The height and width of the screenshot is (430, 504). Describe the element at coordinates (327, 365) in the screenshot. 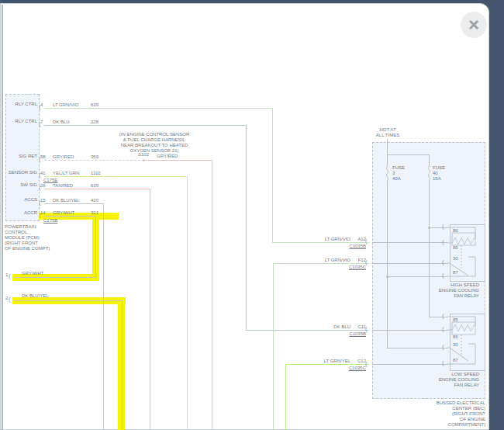

I see `wire-lt-grn-yel-c12` at that location.